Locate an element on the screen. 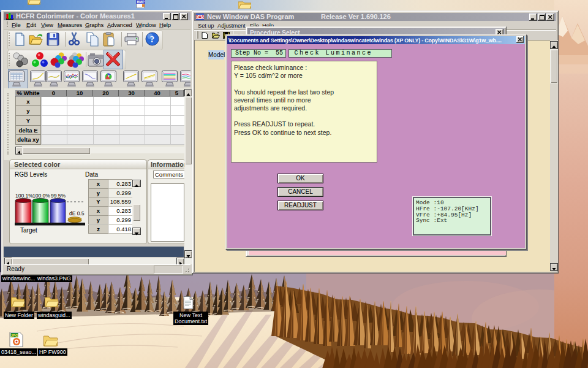 Image resolution: width=588 pixels, height=368 pixels. svg-text: JPG is located at coordinates (14, 335).